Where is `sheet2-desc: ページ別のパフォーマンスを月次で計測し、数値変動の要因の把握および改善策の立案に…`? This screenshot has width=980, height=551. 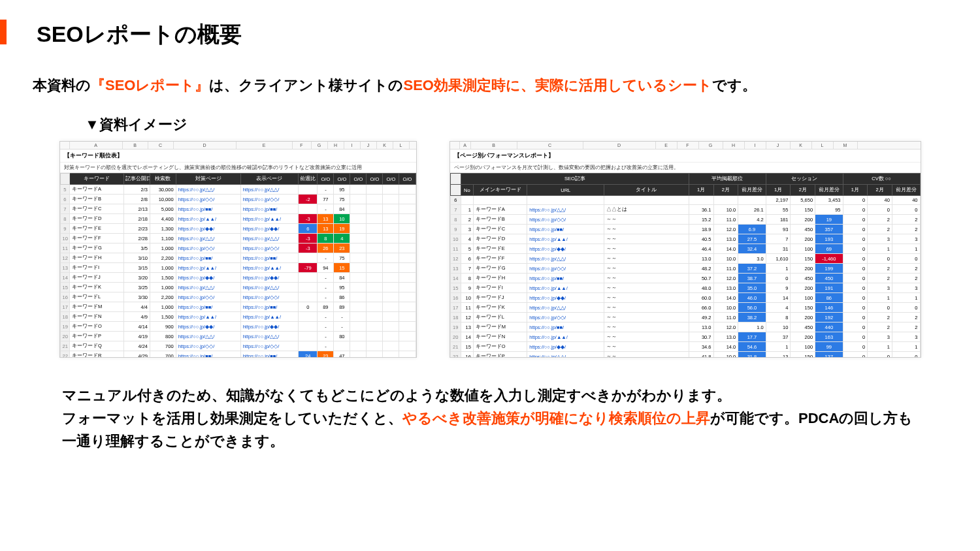 sheet2-desc: ページ別のパフォーマンスを月次で計測し、数値変動の要因の把握および改善策の立案に… is located at coordinates (685, 168).